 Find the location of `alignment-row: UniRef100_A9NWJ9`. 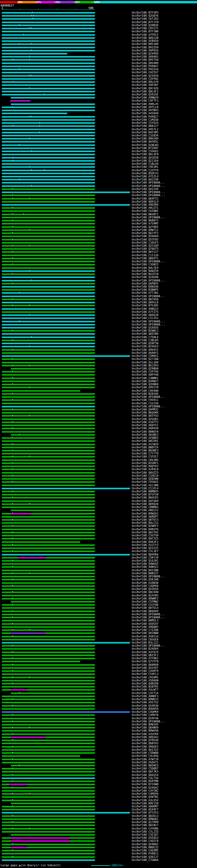

alignment-row: UniRef100_A9NWJ9 is located at coordinates (98, 98).